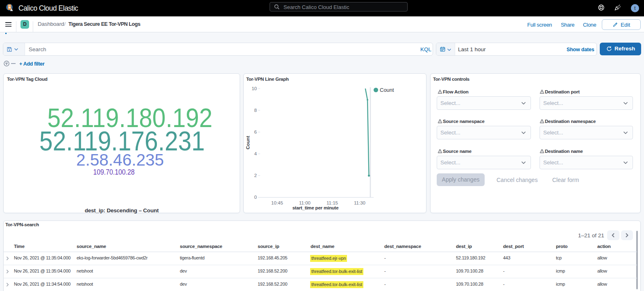 The height and width of the screenshot is (291, 644). What do you see at coordinates (256, 197) in the screenshot?
I see `svg-text: 0` at bounding box center [256, 197].